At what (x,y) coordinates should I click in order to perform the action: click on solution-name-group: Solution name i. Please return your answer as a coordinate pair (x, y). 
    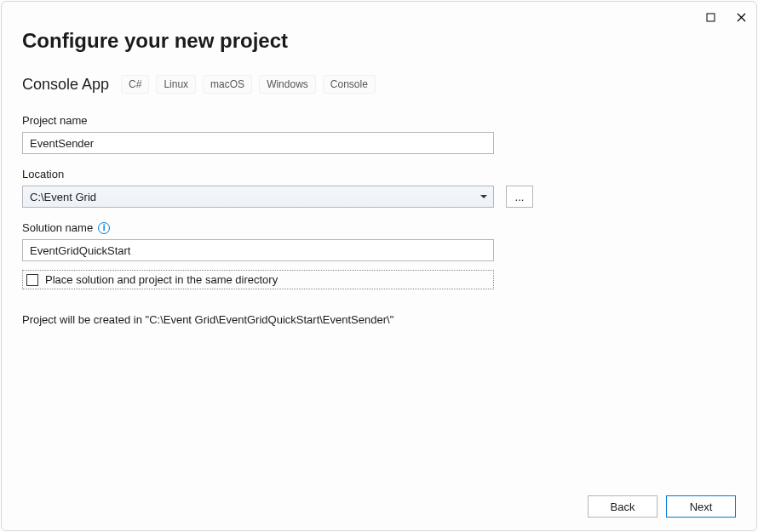
    Looking at the image, I should click on (258, 242).